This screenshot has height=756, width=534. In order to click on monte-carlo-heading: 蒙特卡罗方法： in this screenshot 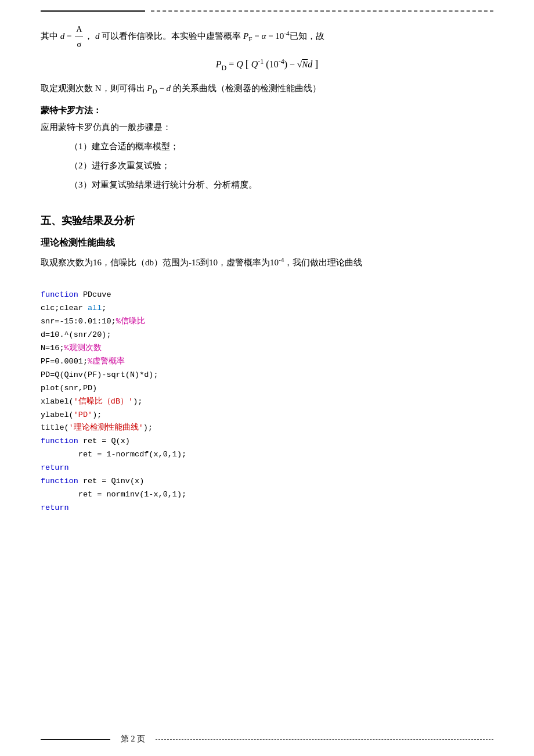, I will do `click(267, 110)`.